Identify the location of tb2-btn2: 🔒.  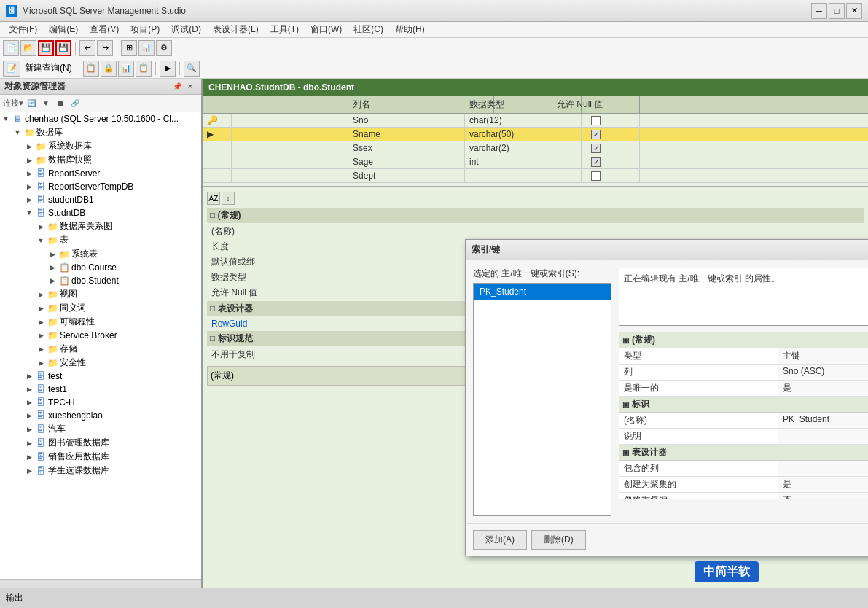
(109, 69).